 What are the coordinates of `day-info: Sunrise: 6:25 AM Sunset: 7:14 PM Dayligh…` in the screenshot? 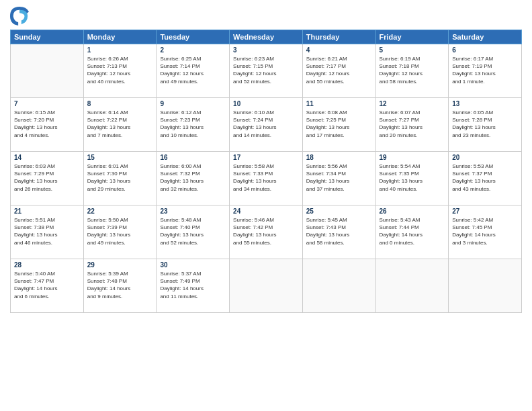 It's located at (193, 70).